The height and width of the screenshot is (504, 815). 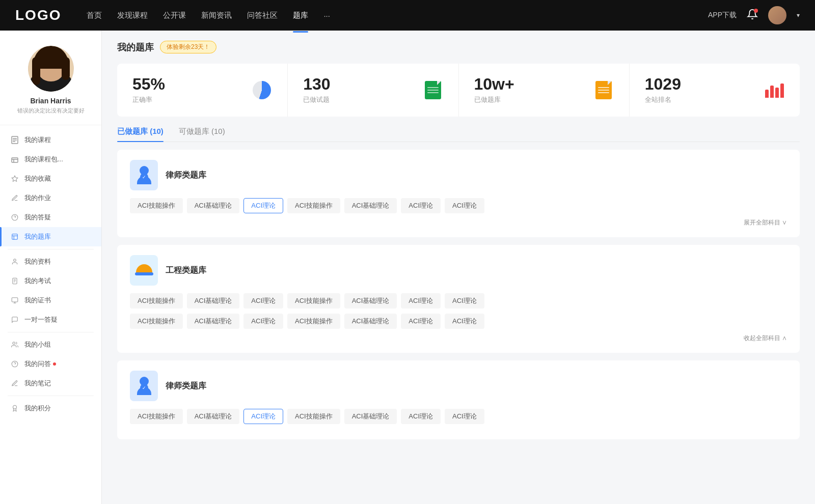 I want to click on nav-link-news: 新闻资讯, so click(x=216, y=15).